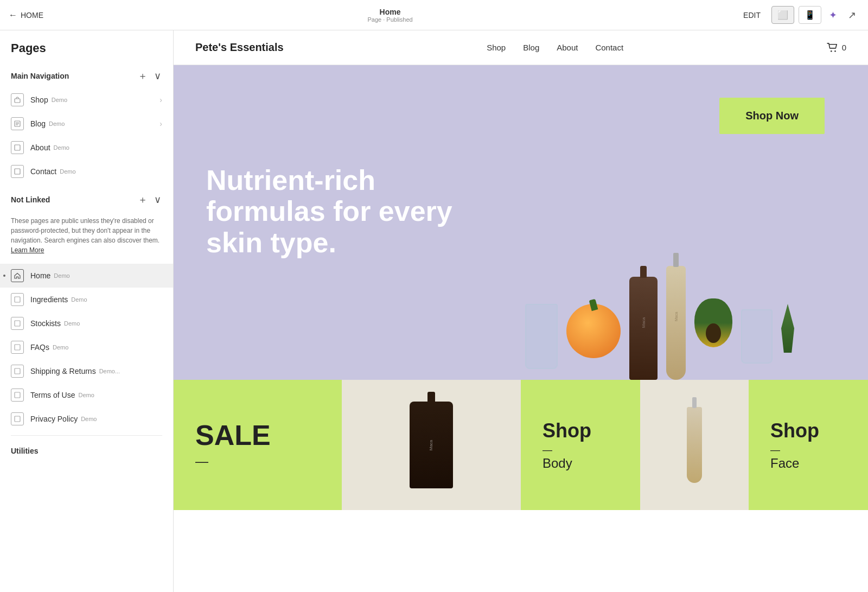 The height and width of the screenshot is (592, 868). Describe the element at coordinates (157, 200) in the screenshot. I see `collapse-not-linked-button: ∨` at that location.